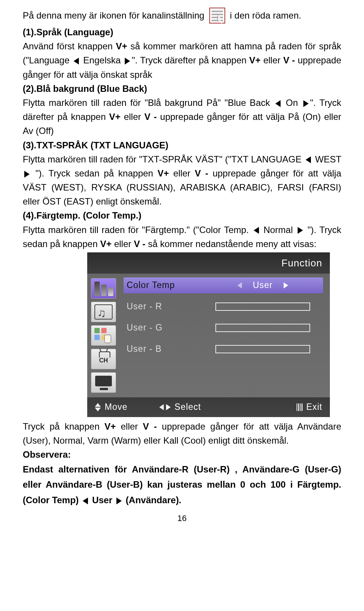 The image size is (364, 611). I want to click on row-label: User - R, so click(165, 307).